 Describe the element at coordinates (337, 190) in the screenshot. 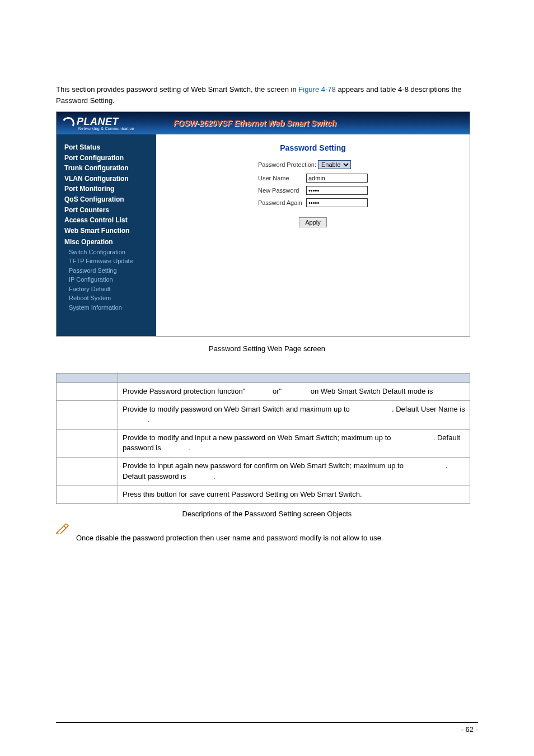

I see `new-password-input` at that location.